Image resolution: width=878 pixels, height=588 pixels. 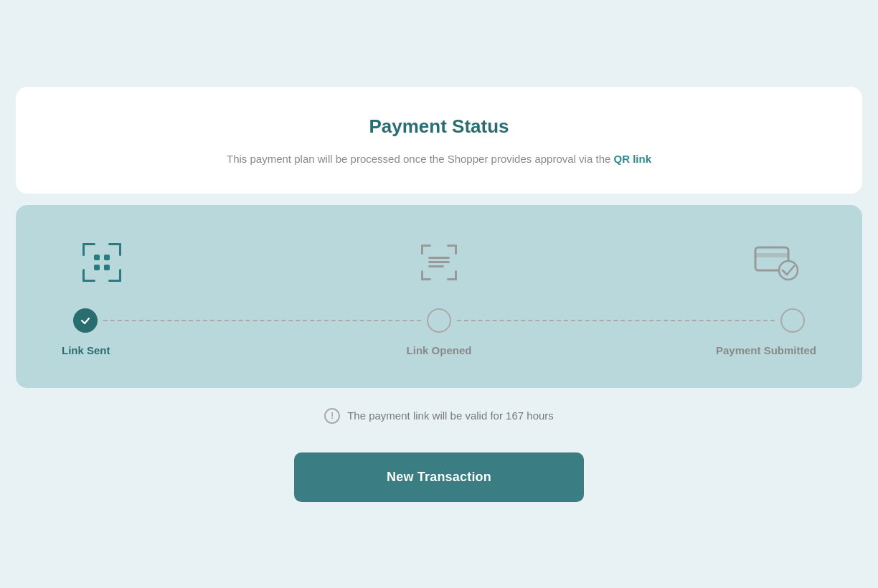 What do you see at coordinates (439, 478) in the screenshot?
I see `button-row: New Transaction` at bounding box center [439, 478].